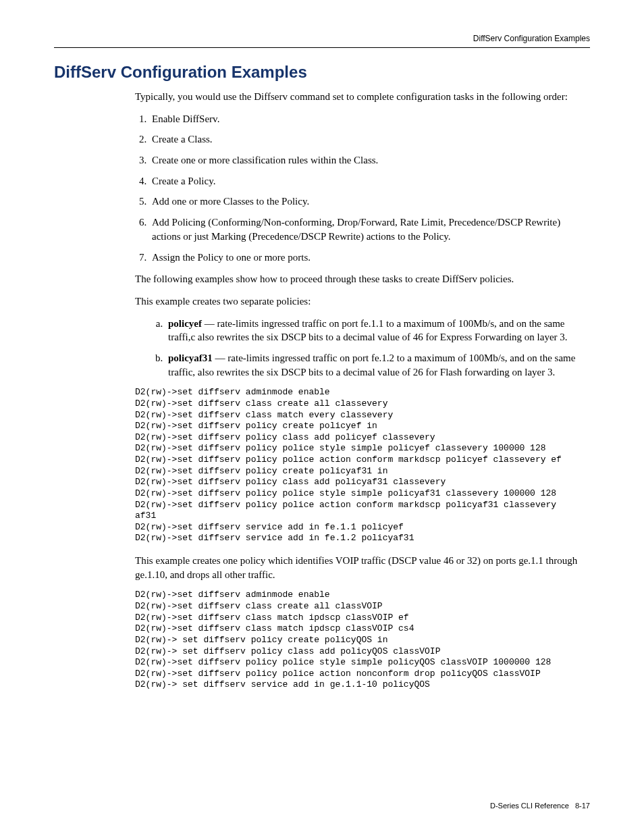 Image resolution: width=644 pixels, height=834 pixels. What do you see at coordinates (363, 640) in the screenshot?
I see `code-block-2: D2(rw)->set diffserv adminmode enable D2…` at bounding box center [363, 640].